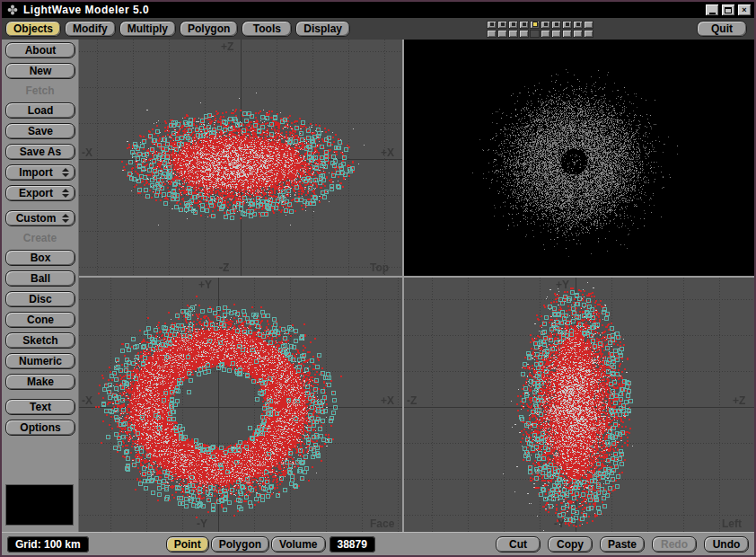 Image resolution: width=756 pixels, height=557 pixels. Describe the element at coordinates (208, 29) in the screenshot. I see `menu-polygon: Polygon` at that location.